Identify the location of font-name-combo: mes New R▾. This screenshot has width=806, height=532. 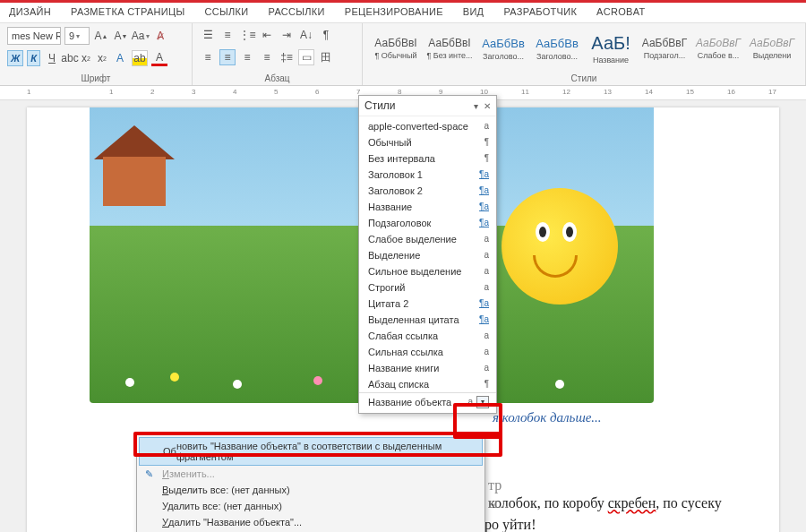
(34, 36).